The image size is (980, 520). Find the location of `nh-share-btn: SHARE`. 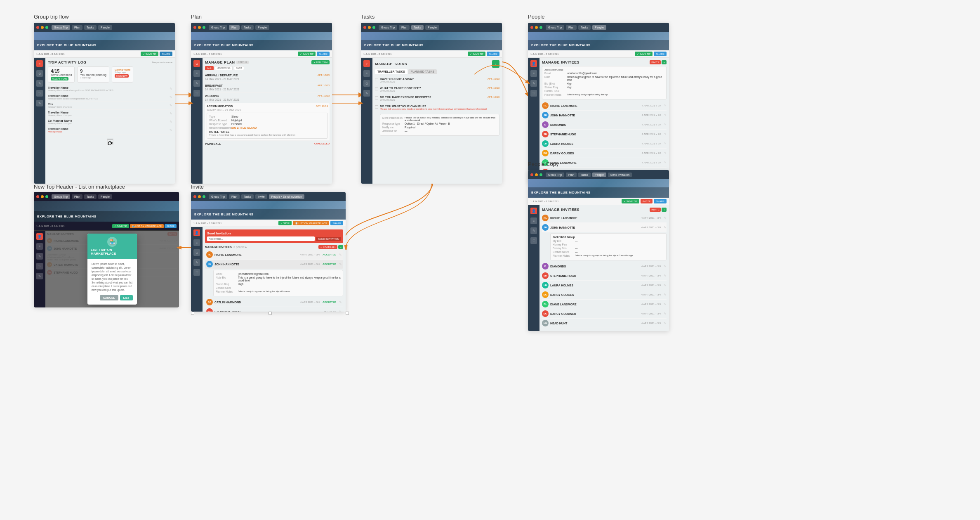

nh-share-btn: SHARE is located at coordinates (171, 226).